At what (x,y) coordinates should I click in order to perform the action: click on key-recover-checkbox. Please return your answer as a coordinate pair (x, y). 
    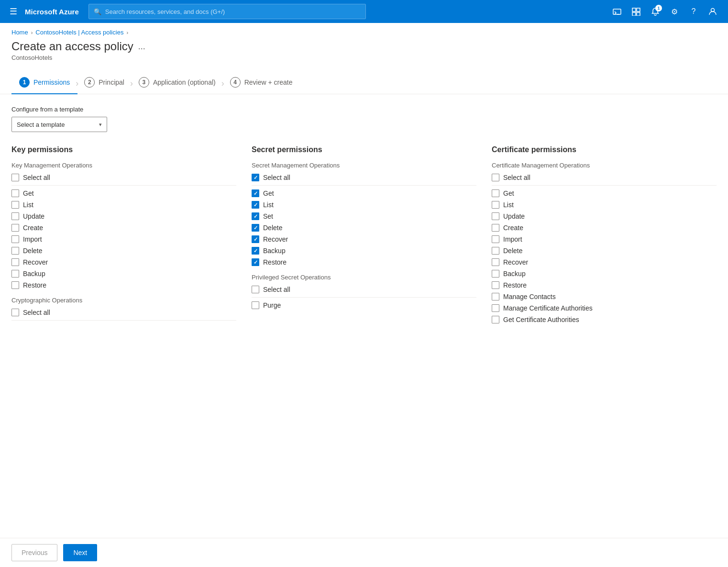
    Looking at the image, I should click on (15, 262).